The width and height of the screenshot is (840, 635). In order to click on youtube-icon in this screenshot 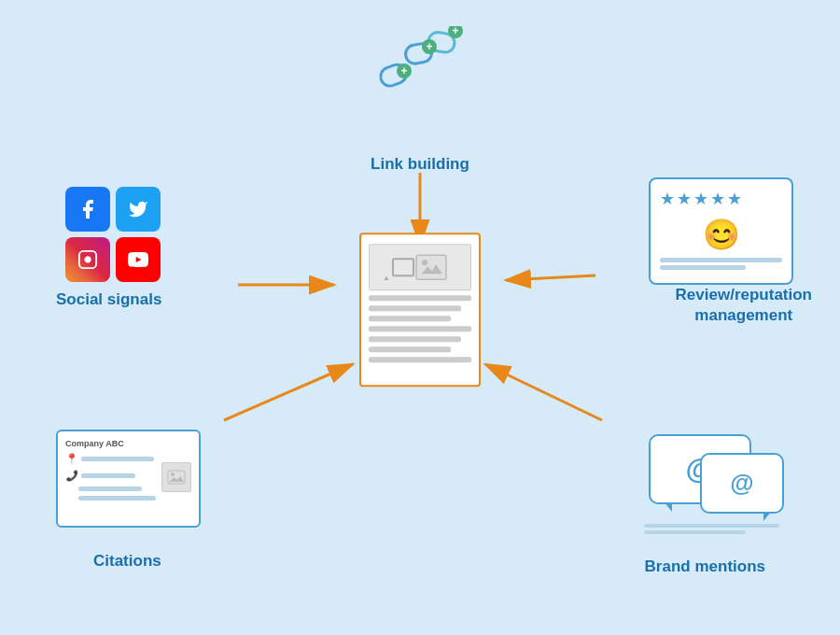, I will do `click(138, 260)`.